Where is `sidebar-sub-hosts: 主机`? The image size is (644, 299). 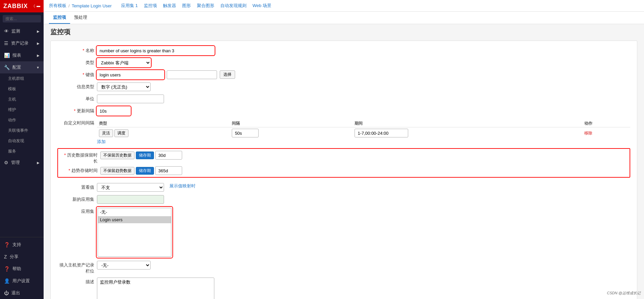
sidebar-sub-hosts: 主机 is located at coordinates (22, 99).